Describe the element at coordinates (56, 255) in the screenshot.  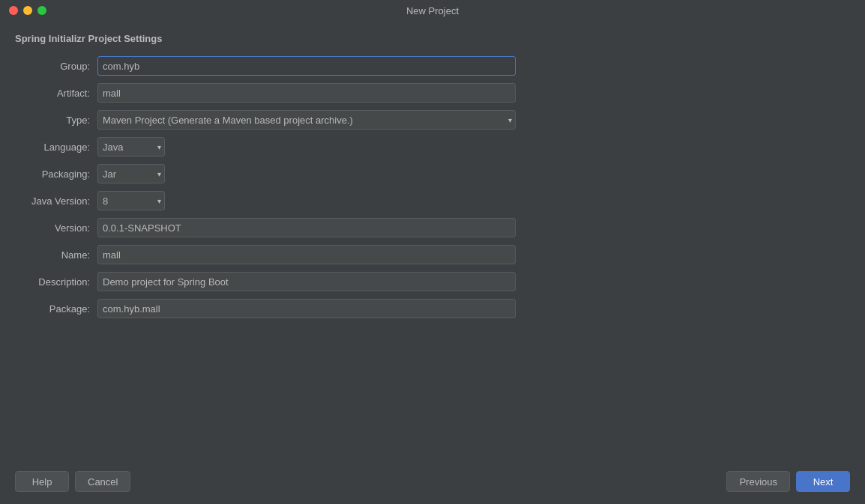
I see `name-label: Name:` at that location.